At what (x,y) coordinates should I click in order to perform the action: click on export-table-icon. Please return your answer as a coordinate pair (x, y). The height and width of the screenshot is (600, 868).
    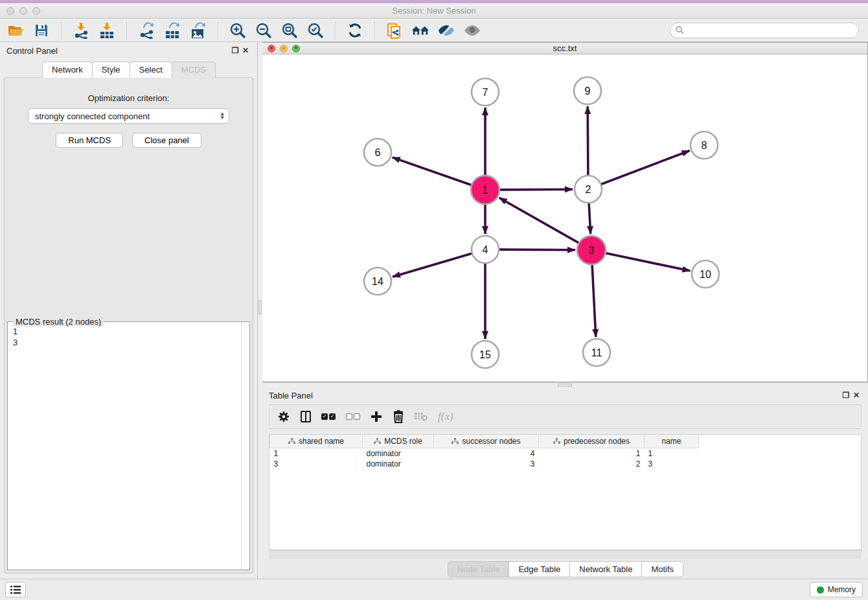
    Looking at the image, I should click on (172, 30).